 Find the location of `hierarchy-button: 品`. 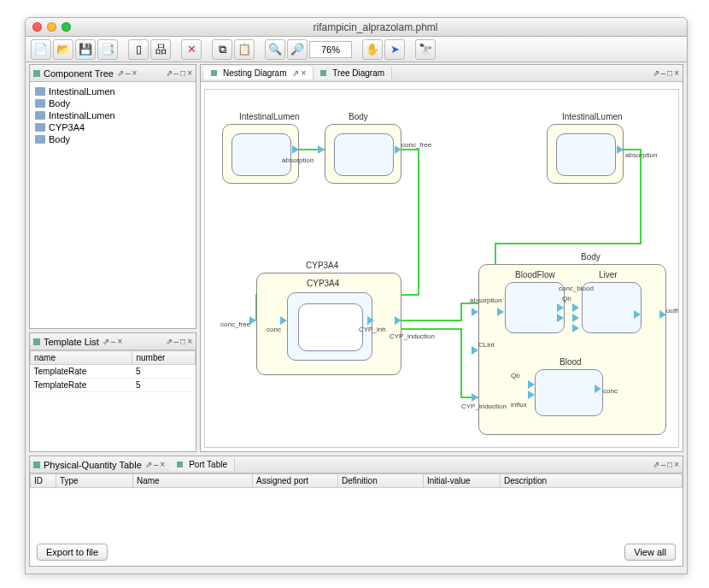

hierarchy-button: 品 is located at coordinates (161, 50).